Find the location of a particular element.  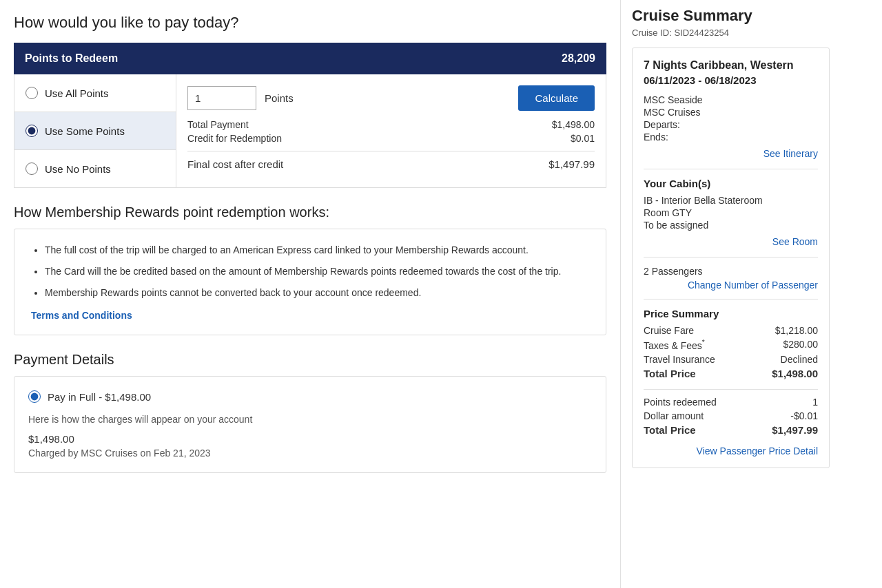

membership-section-title: How Membership Rewards point redemption … is located at coordinates (310, 212).